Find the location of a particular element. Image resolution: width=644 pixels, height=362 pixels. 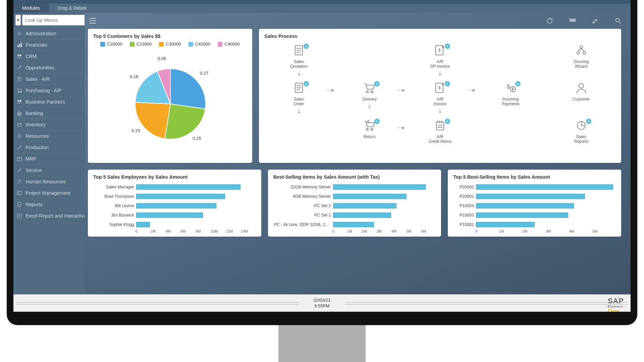

hbar-row: Sophie Klogg is located at coordinates (175, 225).